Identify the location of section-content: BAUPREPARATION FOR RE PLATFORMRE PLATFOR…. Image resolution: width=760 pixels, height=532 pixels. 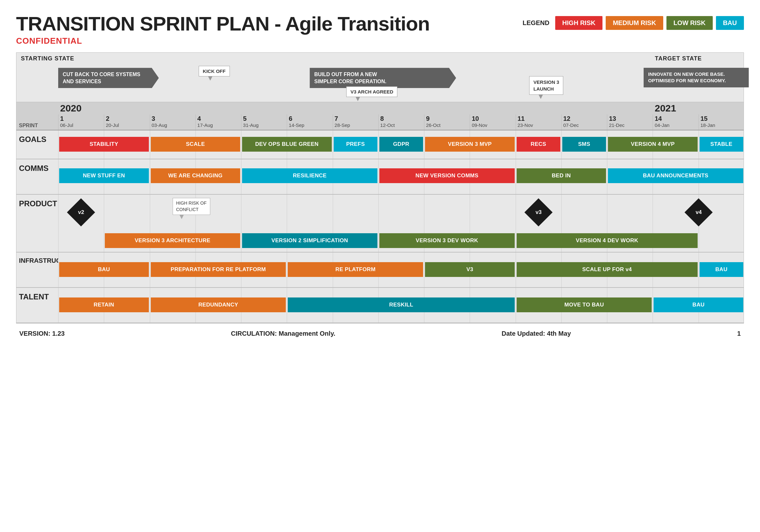
(401, 270).